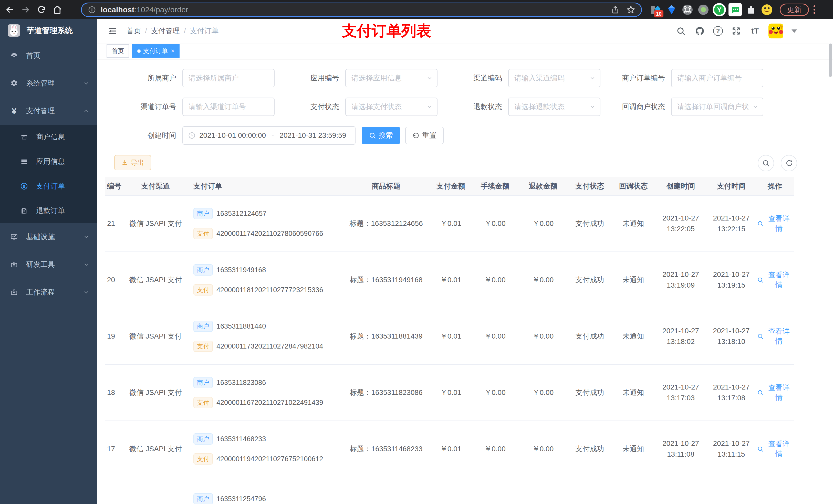 The height and width of the screenshot is (504, 833). Describe the element at coordinates (681, 31) in the screenshot. I see `search-icon` at that location.